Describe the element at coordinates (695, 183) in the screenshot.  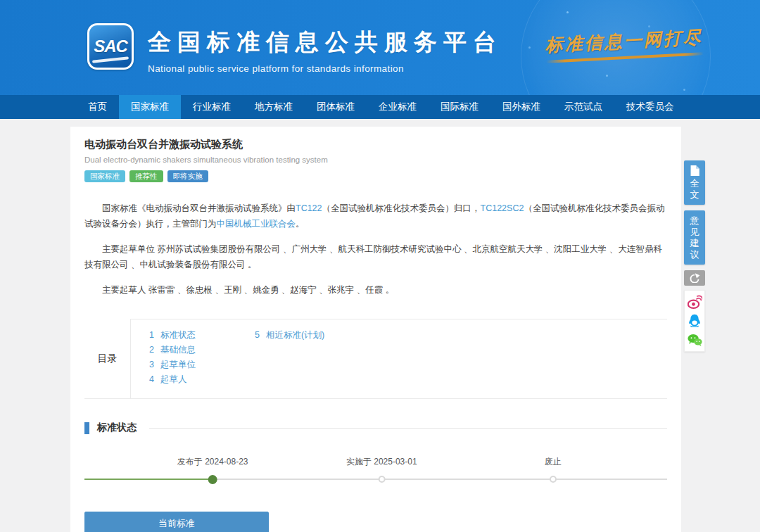
I see `fulltext-button: 全文` at that location.